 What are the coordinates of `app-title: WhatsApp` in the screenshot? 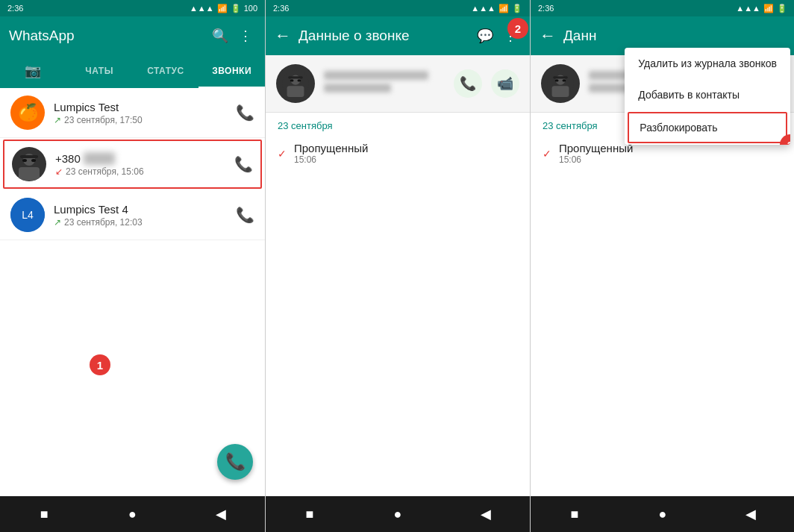 It's located at (107, 36).